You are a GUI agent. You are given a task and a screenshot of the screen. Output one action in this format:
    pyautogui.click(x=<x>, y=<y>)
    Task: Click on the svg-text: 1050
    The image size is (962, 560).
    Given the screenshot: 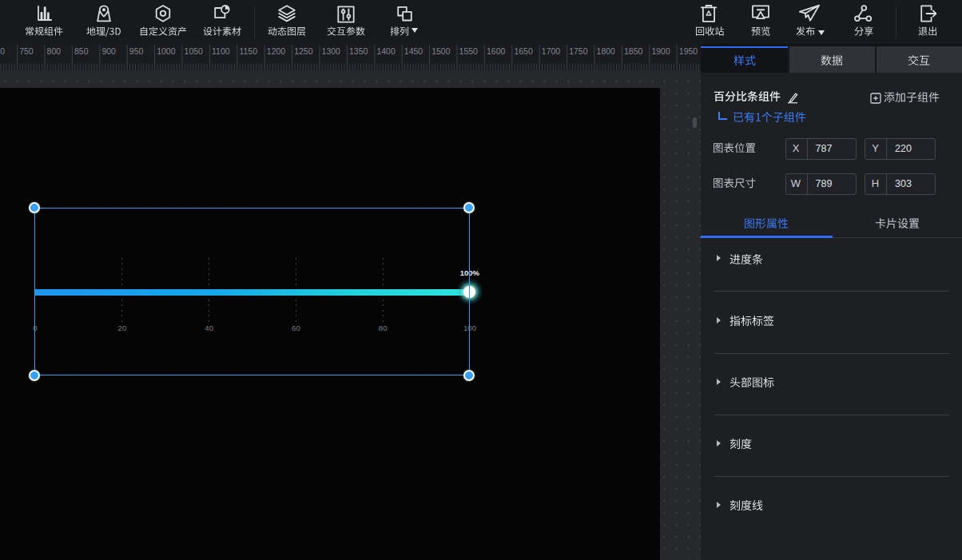 What is the action you would take?
    pyautogui.click(x=194, y=51)
    